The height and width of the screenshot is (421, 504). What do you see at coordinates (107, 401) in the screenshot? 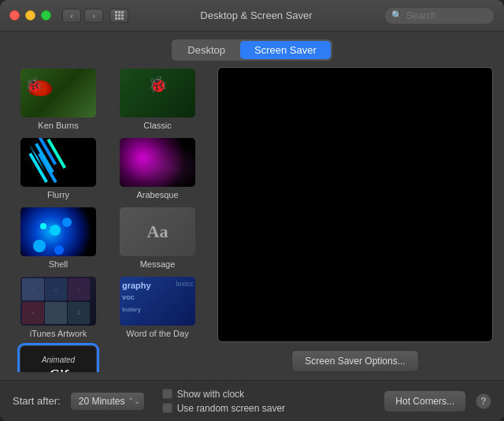
I see `duration-select-wrapper: 1 Minute 5 Minutes 10 Minutes 20 Minutes…` at bounding box center [107, 401].